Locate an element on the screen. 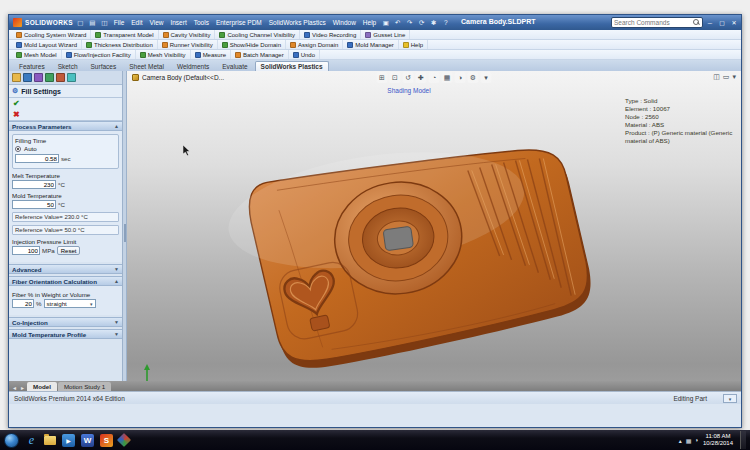 The height and width of the screenshot is (450, 750). help-icon: ? is located at coordinates (446, 22).